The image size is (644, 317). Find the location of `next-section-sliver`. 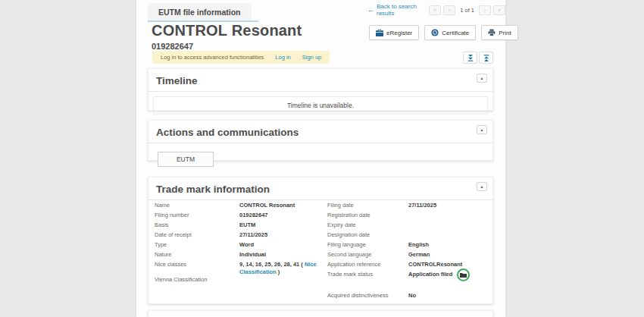

next-section-sliver is located at coordinates (320, 314).